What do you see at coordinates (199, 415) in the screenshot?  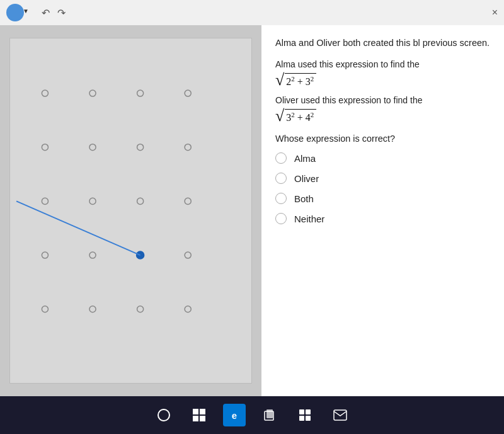 I see `taskbar-windows` at bounding box center [199, 415].